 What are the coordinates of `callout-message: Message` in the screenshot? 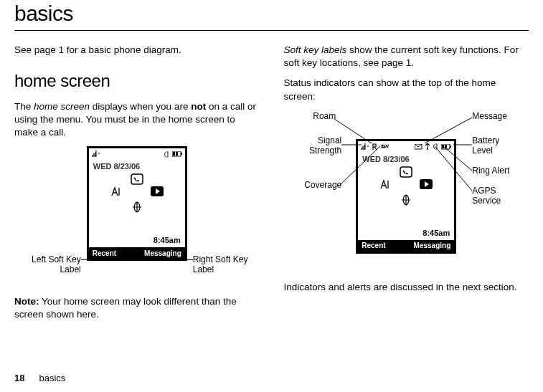 It's located at (497, 117).